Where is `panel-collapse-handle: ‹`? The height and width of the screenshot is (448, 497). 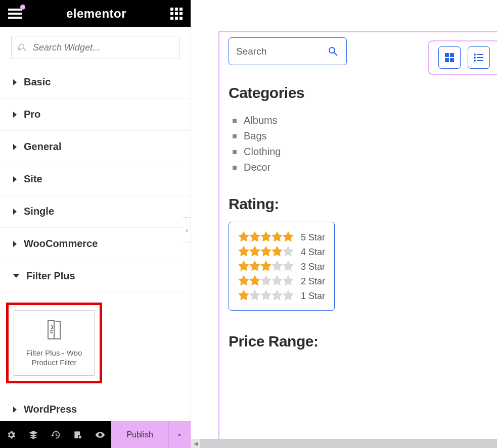
panel-collapse-handle: ‹ is located at coordinates (187, 230).